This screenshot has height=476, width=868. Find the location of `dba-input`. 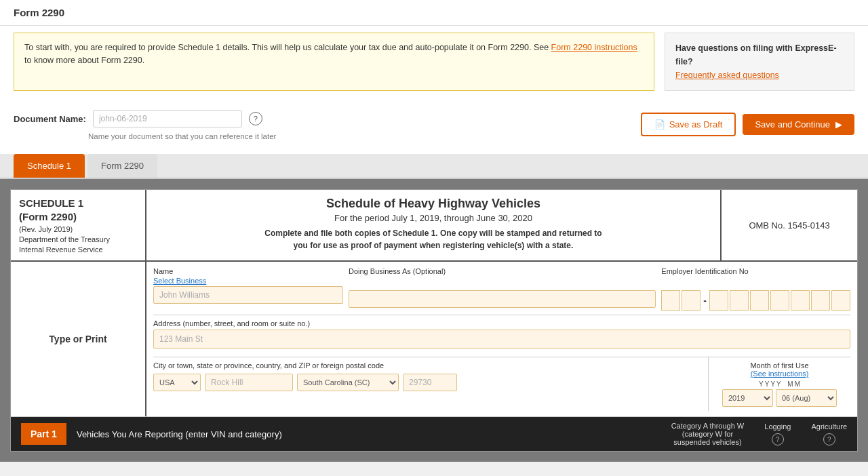

dba-input is located at coordinates (502, 299).